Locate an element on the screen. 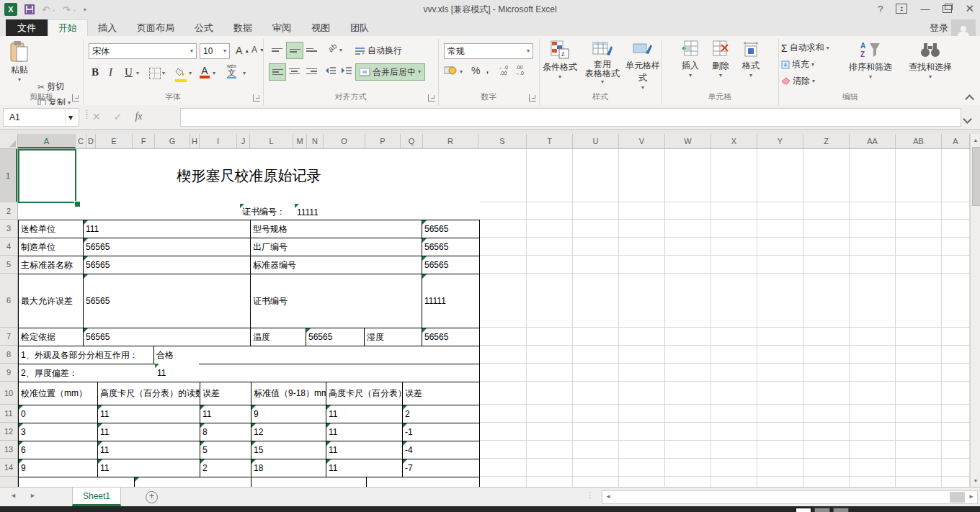 The height and width of the screenshot is (512, 980). sheet-cell: 楔形塞尺校准原始记录 is located at coordinates (249, 176).